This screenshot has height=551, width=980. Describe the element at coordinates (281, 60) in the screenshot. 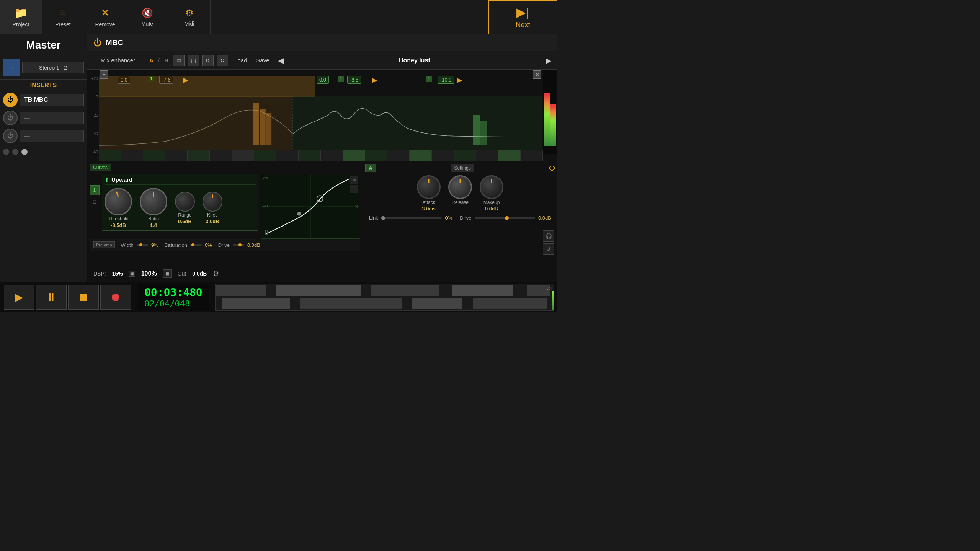

I see `prev-preset-button: ◀` at that location.